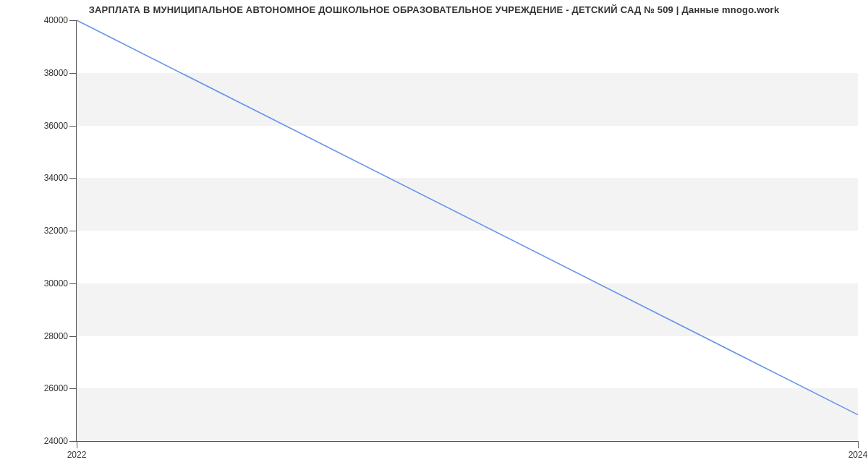  Describe the element at coordinates (56, 388) in the screenshot. I see `y-tick-label: 26000` at that location.